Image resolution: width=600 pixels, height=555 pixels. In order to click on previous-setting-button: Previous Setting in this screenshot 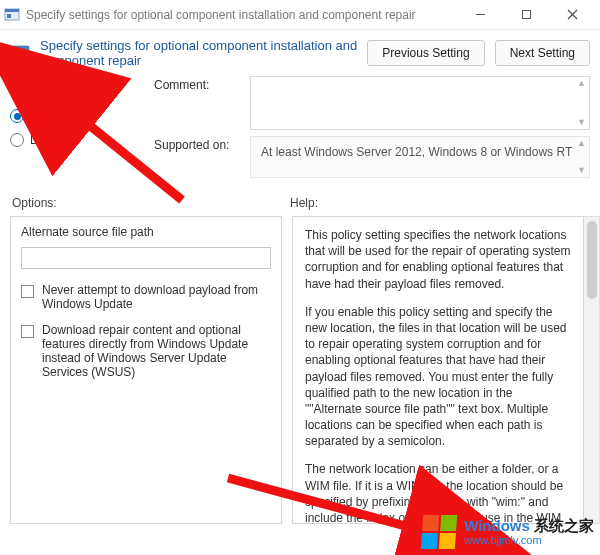, I will do `click(426, 53)`.